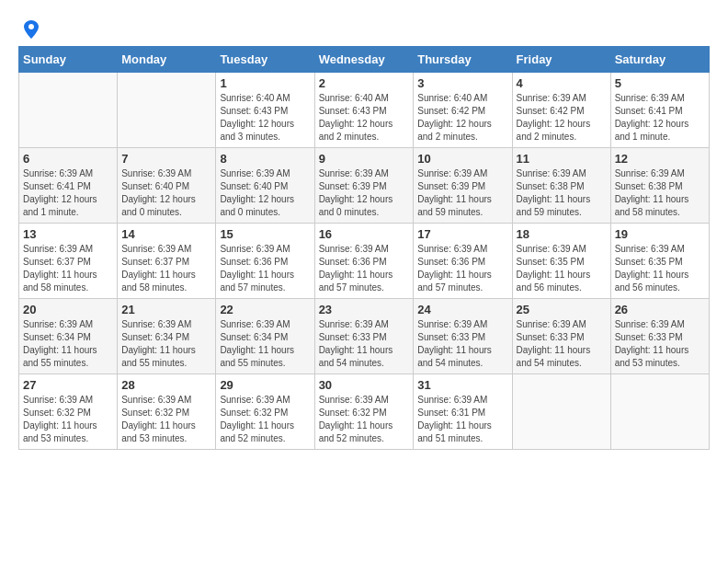 This screenshot has width=728, height=563. Describe the element at coordinates (166, 234) in the screenshot. I see `day-number: 14` at that location.